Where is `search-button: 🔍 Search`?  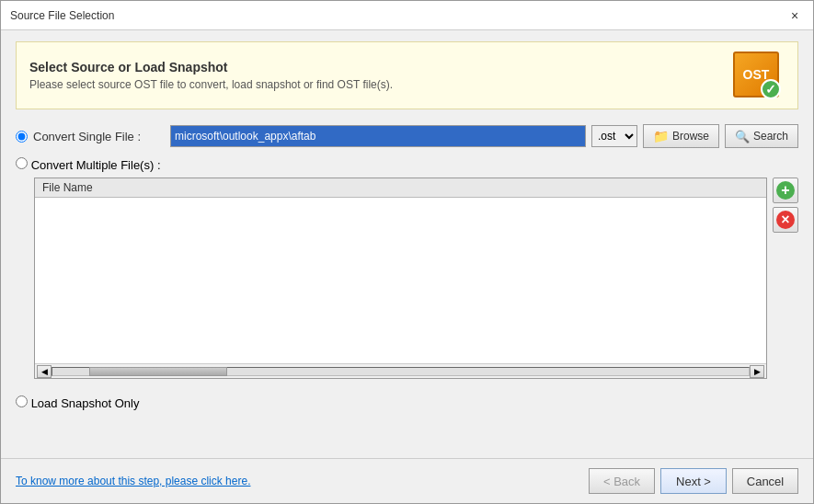 search-button: 🔍 Search is located at coordinates (762, 136).